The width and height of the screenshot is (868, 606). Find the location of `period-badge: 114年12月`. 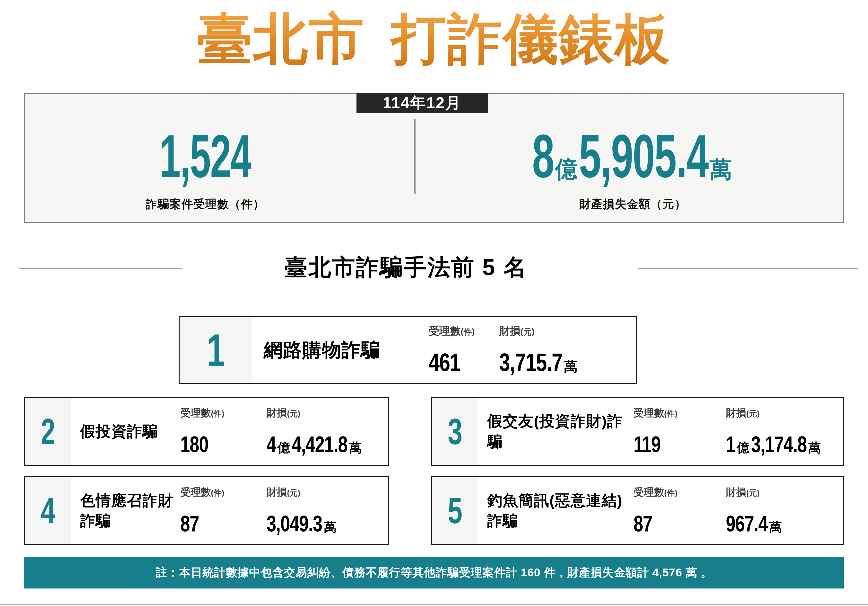

period-badge: 114年12月 is located at coordinates (422, 103).